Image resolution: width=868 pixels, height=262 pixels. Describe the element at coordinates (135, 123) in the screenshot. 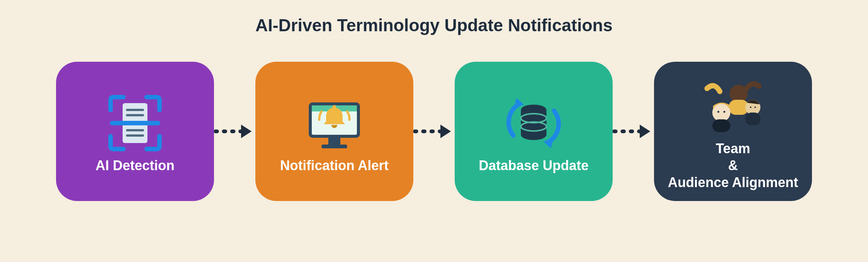

I see `document-scan-icon` at that location.